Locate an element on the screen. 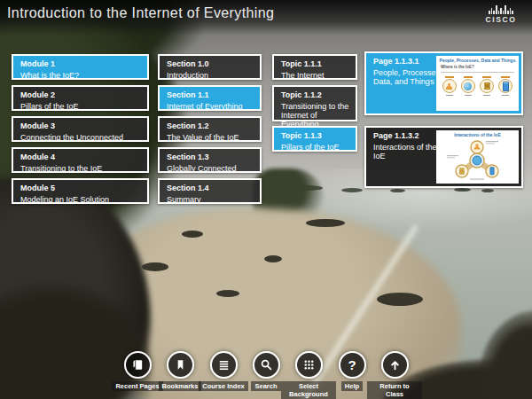 The image size is (532, 399). question-icon: ? is located at coordinates (351, 365).